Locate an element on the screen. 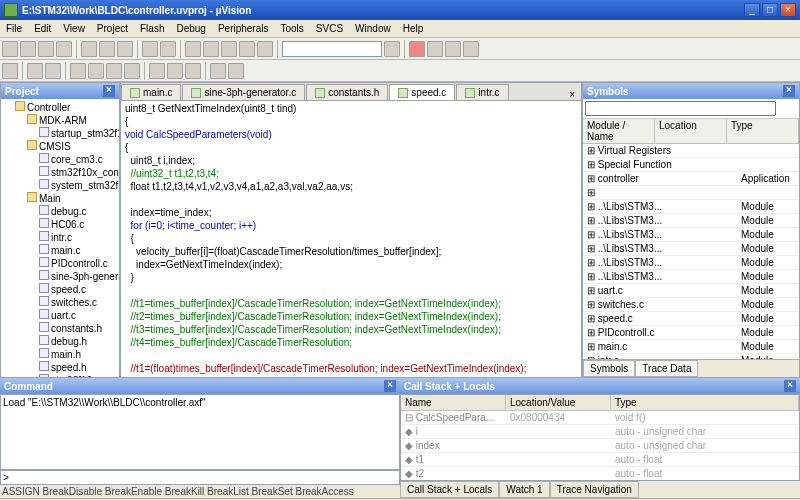  locals-close-icon: × is located at coordinates (790, 386).